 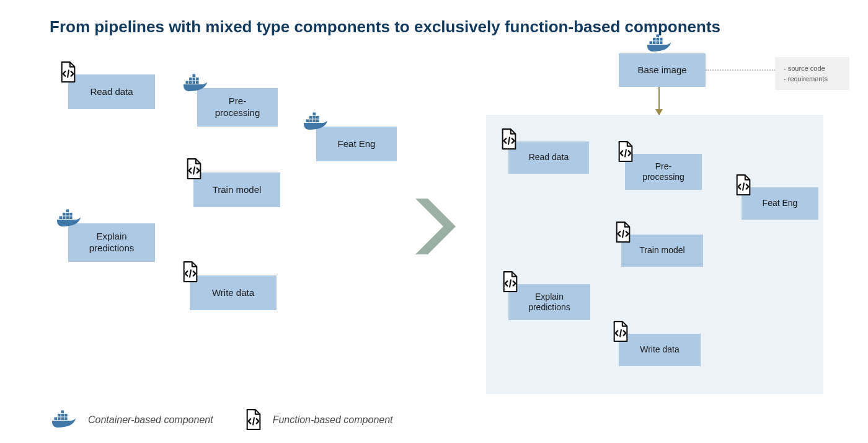 What do you see at coordinates (549, 302) in the screenshot?
I see `right-box-explain: Explain predictions` at bounding box center [549, 302].